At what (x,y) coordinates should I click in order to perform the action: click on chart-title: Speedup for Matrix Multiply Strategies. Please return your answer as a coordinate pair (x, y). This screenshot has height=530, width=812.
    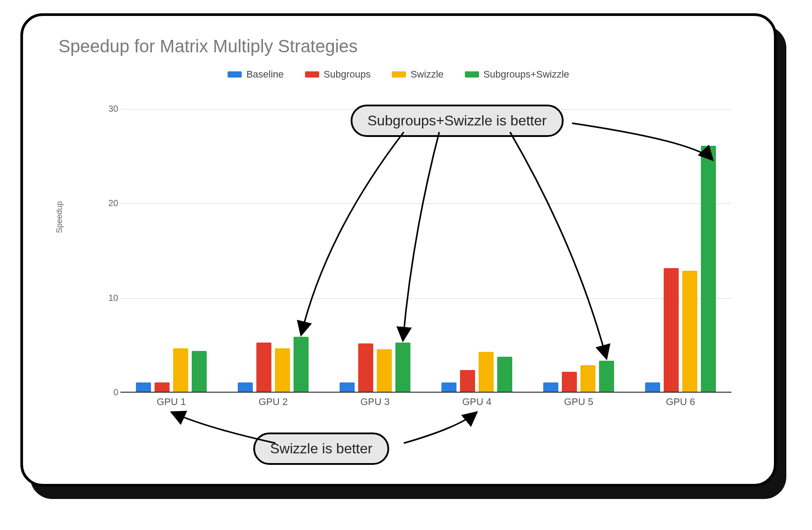
    Looking at the image, I should click on (416, 46).